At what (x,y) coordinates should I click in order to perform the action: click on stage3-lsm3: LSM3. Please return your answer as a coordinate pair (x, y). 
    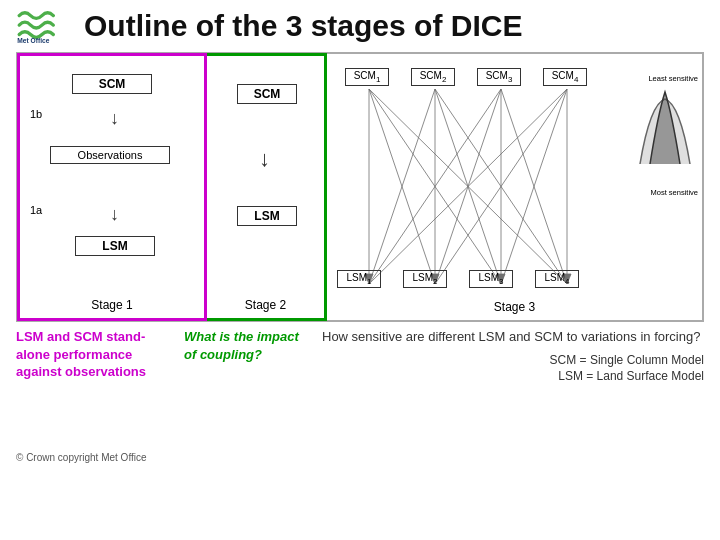
    Looking at the image, I should click on (491, 279).